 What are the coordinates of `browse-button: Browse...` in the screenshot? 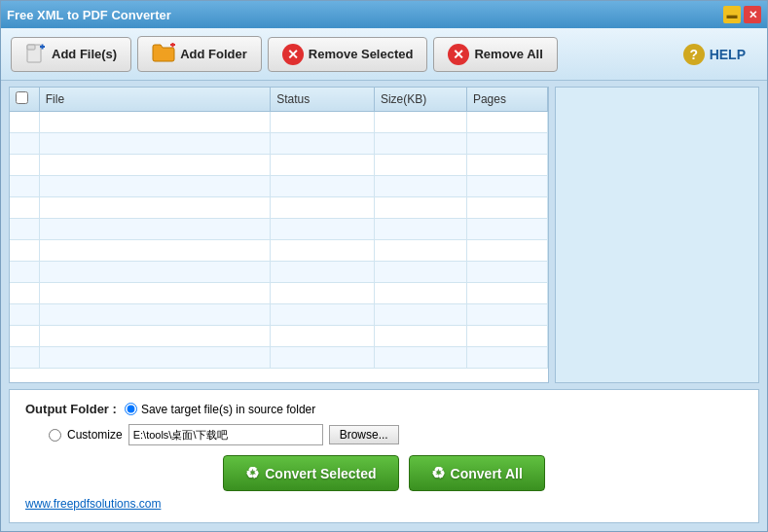 It's located at (364, 435).